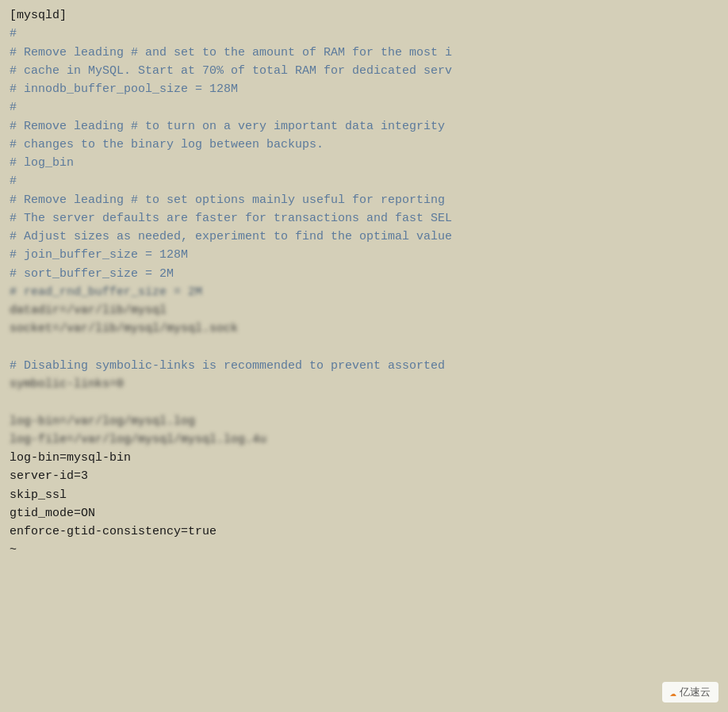 The width and height of the screenshot is (728, 712). I want to click on line-comment-4: # innodb_buffer_pool_size = 128M, so click(364, 89).